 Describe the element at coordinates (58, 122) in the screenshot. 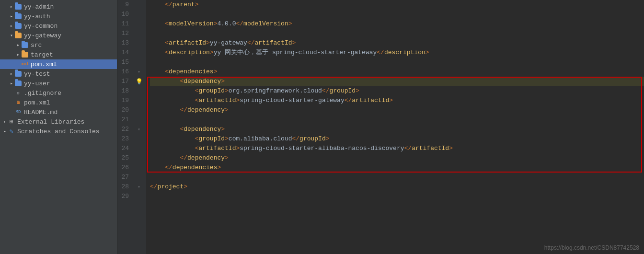

I see `sidebar-item-ext-libraries: ⊞ External Libraries` at that location.